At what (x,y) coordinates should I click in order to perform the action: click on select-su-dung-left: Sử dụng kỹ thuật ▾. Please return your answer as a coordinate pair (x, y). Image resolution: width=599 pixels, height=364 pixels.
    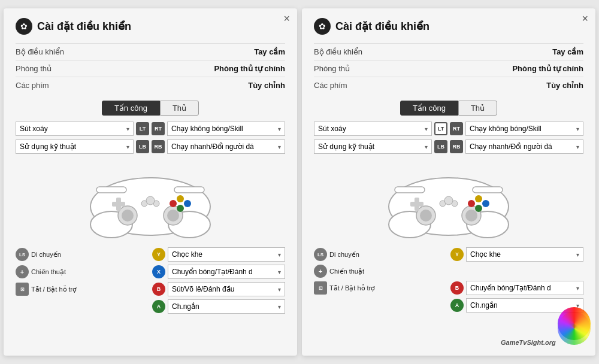
    Looking at the image, I should click on (74, 147).